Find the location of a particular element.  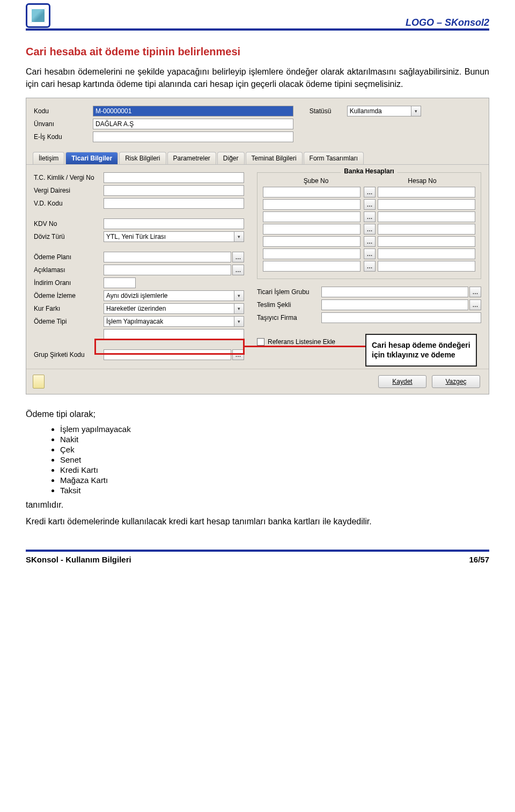

label-kurfarki: Kur Farkı is located at coordinates (69, 309).